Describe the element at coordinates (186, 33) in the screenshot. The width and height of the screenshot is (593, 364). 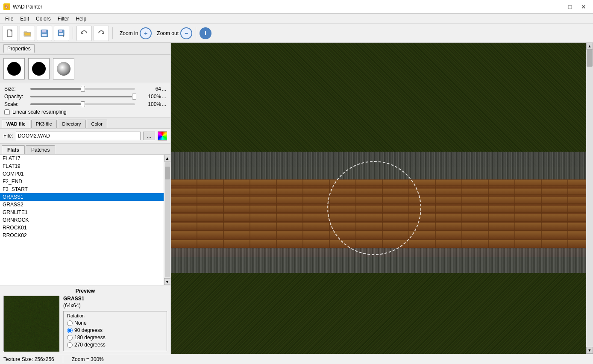
I see `zoom-out-button: −` at that location.